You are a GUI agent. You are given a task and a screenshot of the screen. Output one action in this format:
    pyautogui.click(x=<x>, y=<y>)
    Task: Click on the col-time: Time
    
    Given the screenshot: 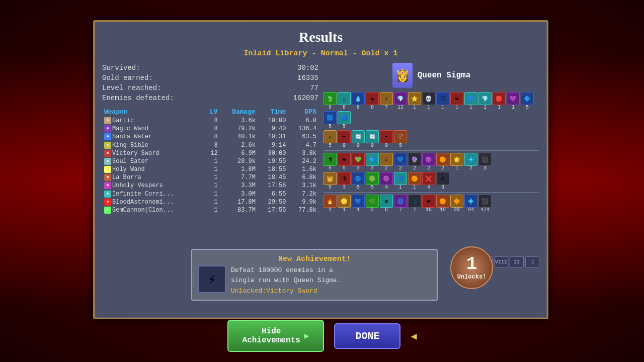 What is the action you would take?
    pyautogui.click(x=273, y=112)
    